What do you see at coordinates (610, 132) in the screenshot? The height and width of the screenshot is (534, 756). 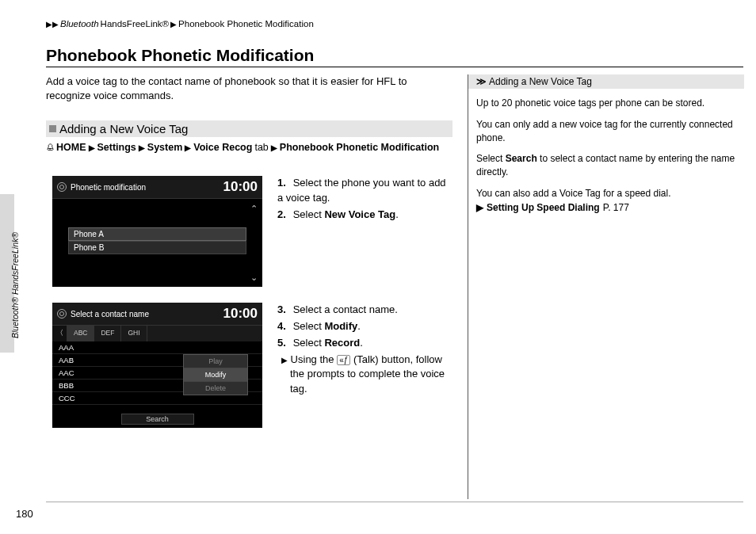 I see `sidebar-text: You can only add a new voice tag for the…` at bounding box center [610, 132].